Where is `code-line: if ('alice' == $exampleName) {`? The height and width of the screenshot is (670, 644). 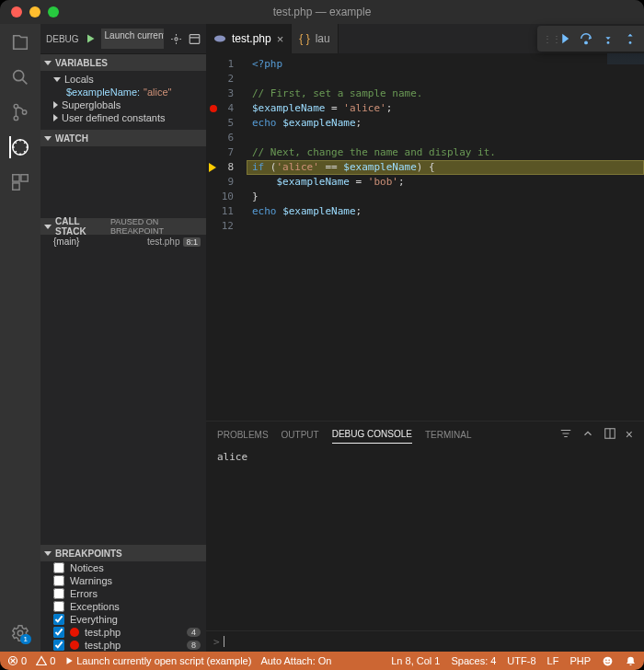 code-line: if ('alice' == $exampleName) { is located at coordinates (445, 168).